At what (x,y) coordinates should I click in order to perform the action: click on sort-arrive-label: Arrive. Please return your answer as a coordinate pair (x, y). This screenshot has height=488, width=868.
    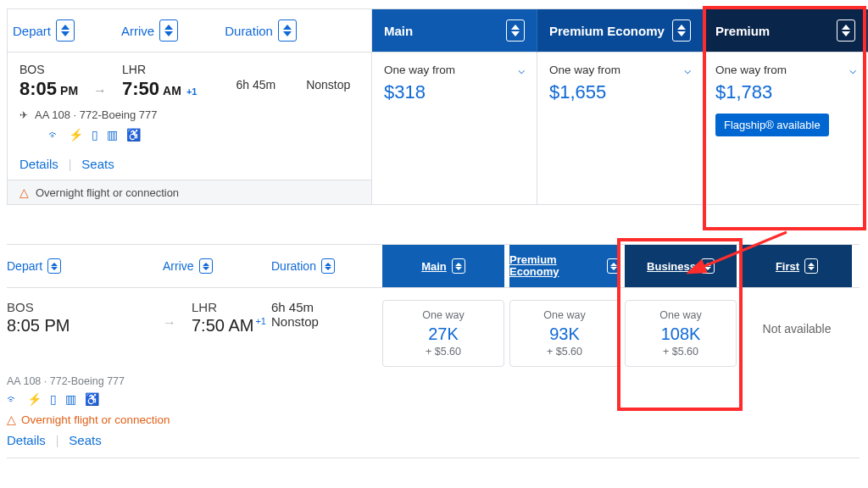
    Looking at the image, I should click on (137, 30).